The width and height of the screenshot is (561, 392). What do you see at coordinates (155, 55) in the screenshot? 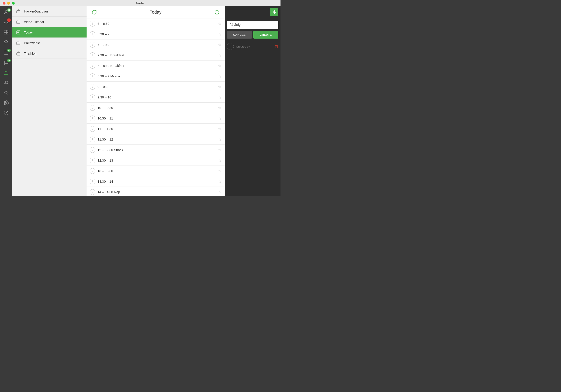
I see `task-row: ? 7:30 – 8 Breakfast ☆` at bounding box center [155, 55].